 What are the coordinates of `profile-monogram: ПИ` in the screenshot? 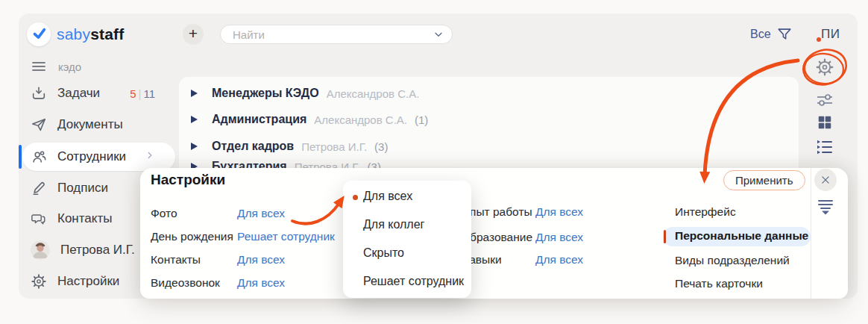 It's located at (831, 34).